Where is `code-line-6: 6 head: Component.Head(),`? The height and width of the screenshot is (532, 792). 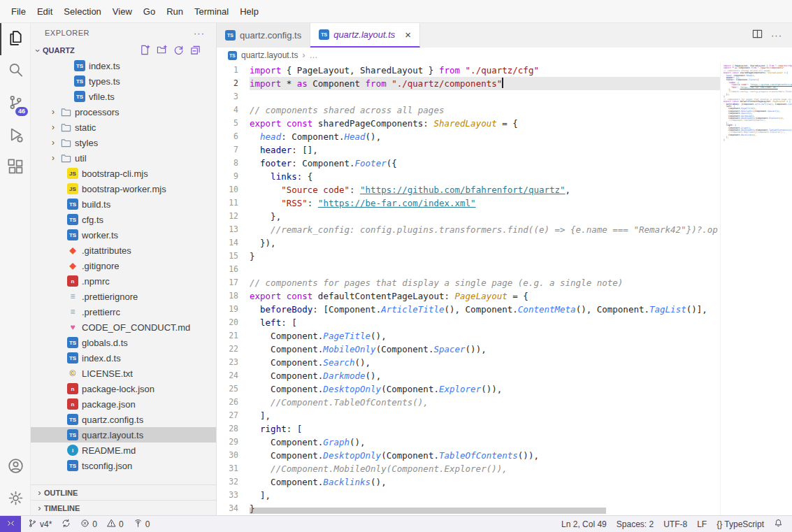 code-line-6: 6 head: Component.Head(), is located at coordinates (468, 137).